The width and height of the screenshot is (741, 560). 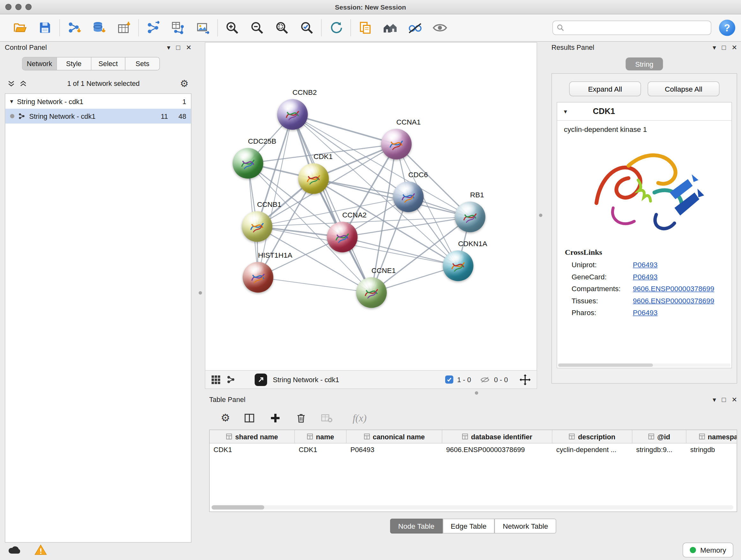 What do you see at coordinates (74, 64) in the screenshot?
I see `tab-style: Style` at bounding box center [74, 64].